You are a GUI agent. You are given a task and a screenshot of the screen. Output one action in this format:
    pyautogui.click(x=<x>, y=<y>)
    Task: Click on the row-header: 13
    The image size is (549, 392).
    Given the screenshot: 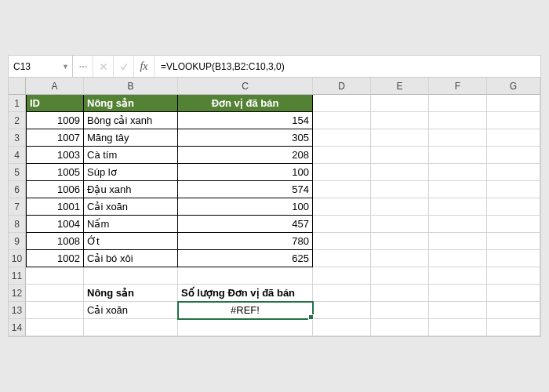 What is the action you would take?
    pyautogui.click(x=17, y=310)
    